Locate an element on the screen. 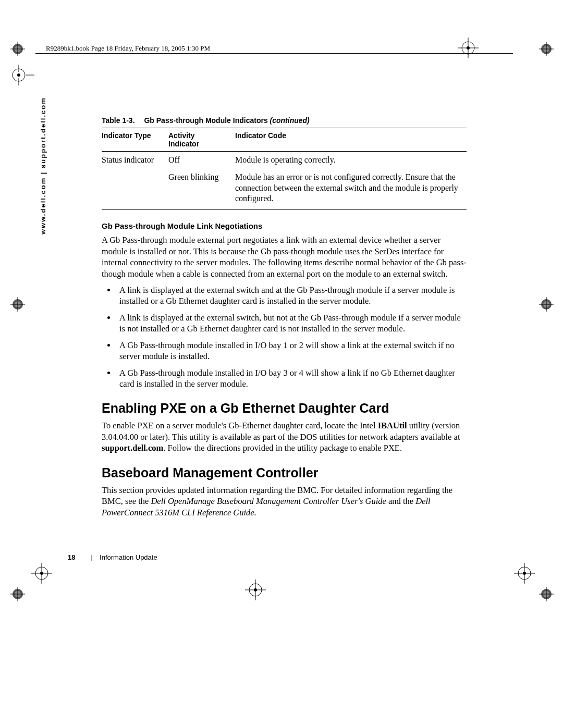  reg-mark-bot-right-inner is located at coordinates (524, 573).